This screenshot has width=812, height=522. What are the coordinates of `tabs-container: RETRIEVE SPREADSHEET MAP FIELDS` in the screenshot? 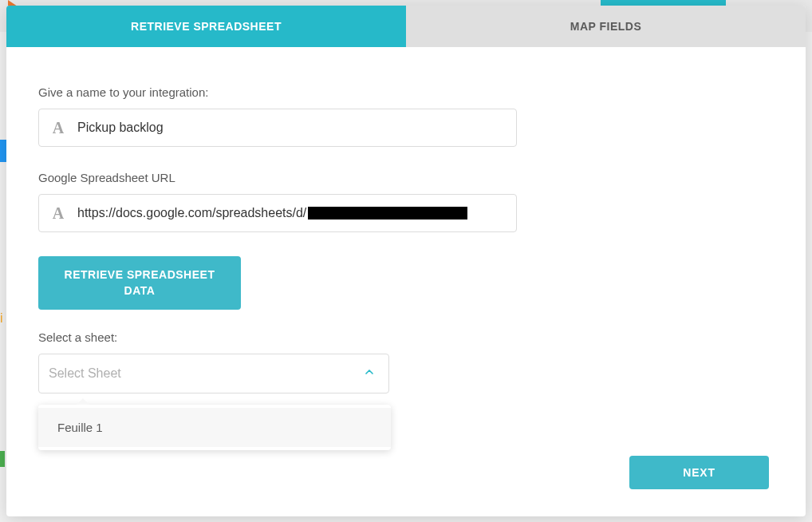 It's located at (406, 26).